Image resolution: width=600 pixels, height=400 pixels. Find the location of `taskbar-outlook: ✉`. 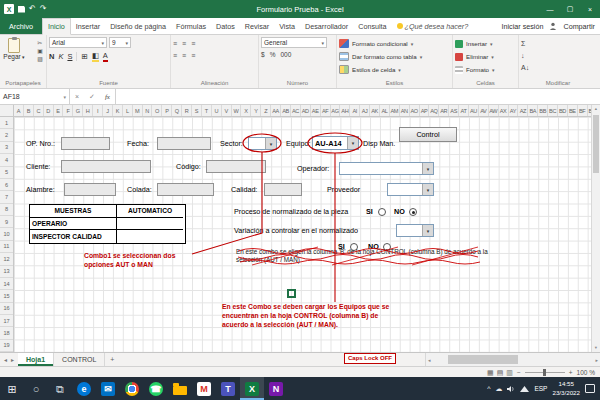

taskbar-outlook: ✉ is located at coordinates (108, 388).